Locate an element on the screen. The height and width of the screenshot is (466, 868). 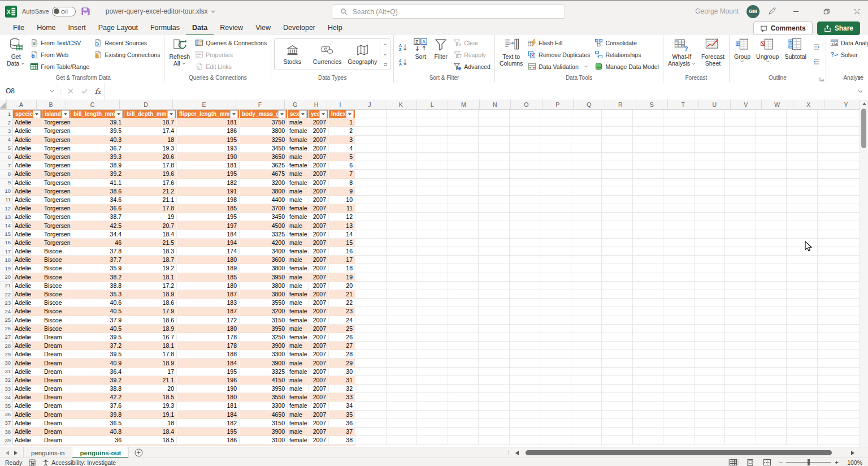
cell-Y27 is located at coordinates (839, 337).